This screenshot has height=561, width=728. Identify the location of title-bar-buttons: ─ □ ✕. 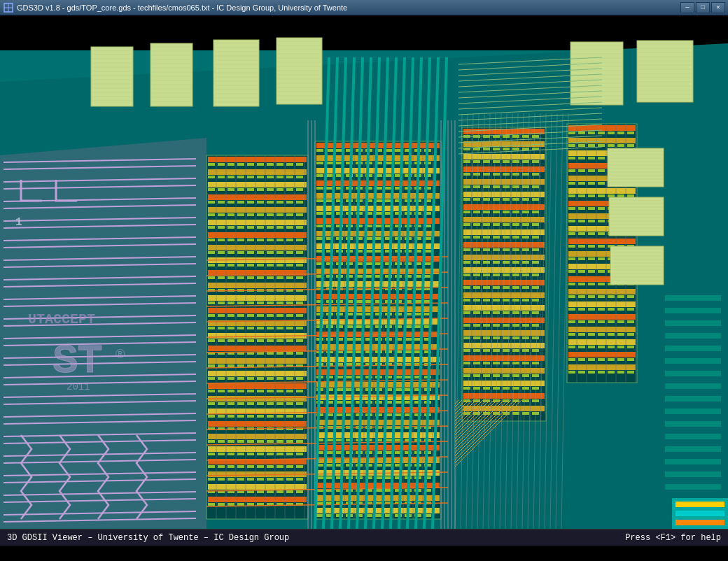
(703, 8).